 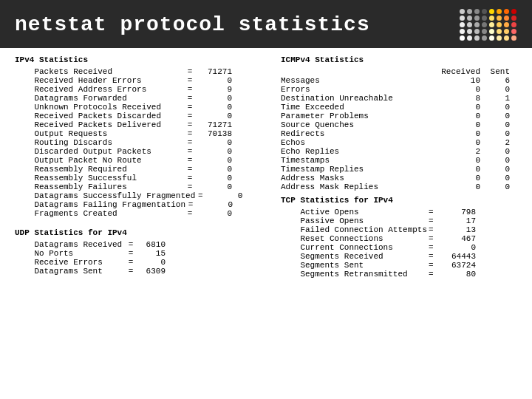 I want to click on stat-value: 15, so click(x=151, y=253).